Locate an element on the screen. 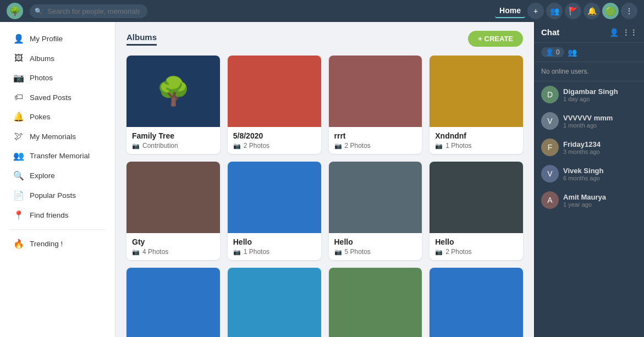  my-memorials-icon: 🕊 is located at coordinates (19, 136).